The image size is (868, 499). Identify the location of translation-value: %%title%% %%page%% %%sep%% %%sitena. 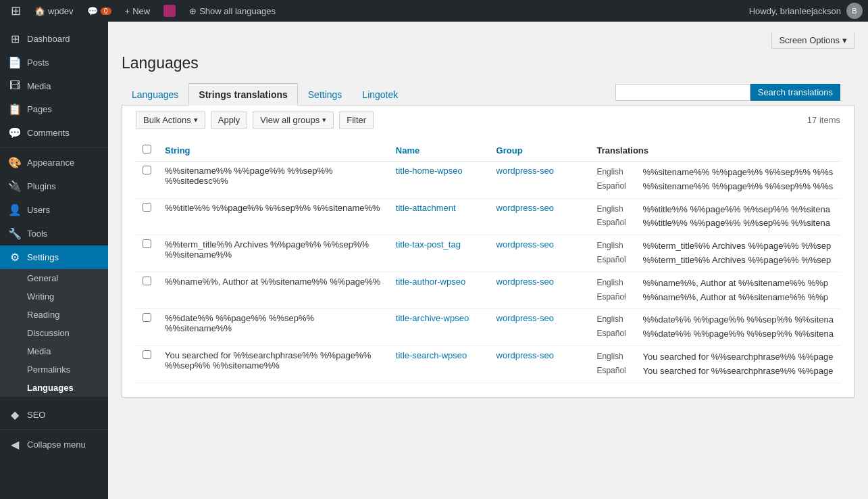
(736, 210).